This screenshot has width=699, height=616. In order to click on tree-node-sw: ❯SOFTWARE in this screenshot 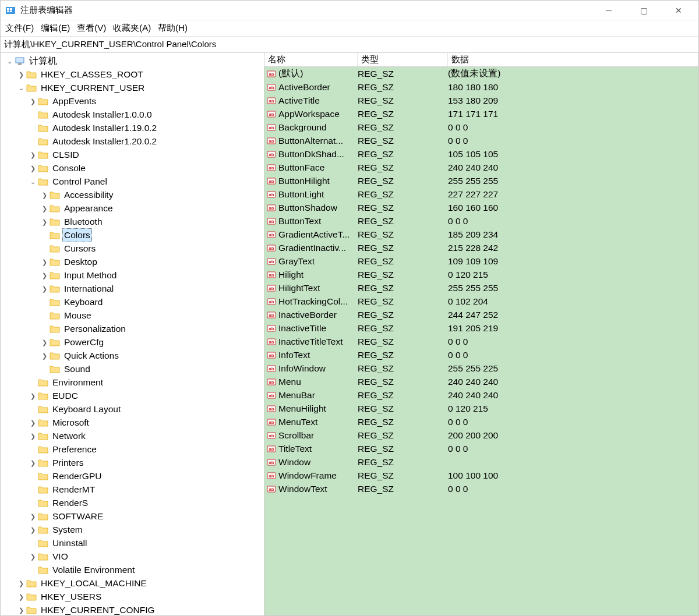, I will do `click(133, 516)`.